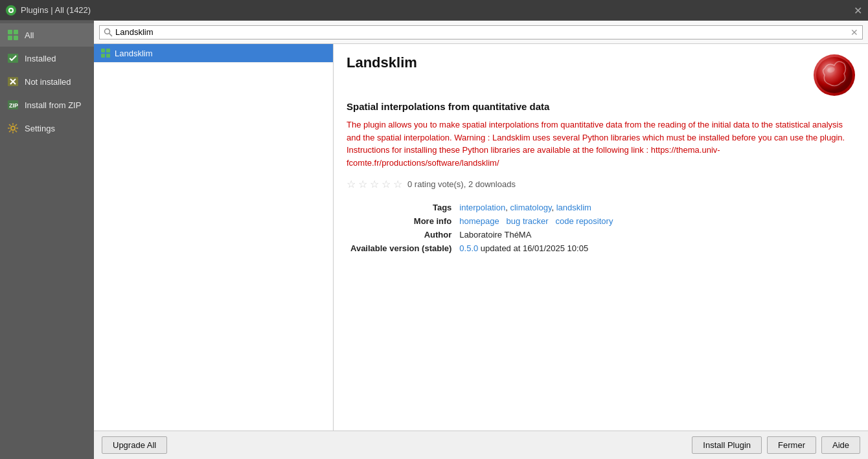 Image resolution: width=868 pixels, height=459 pixels. I want to click on version-row: Available version (stable) 0.5.0 updated…, so click(601, 249).